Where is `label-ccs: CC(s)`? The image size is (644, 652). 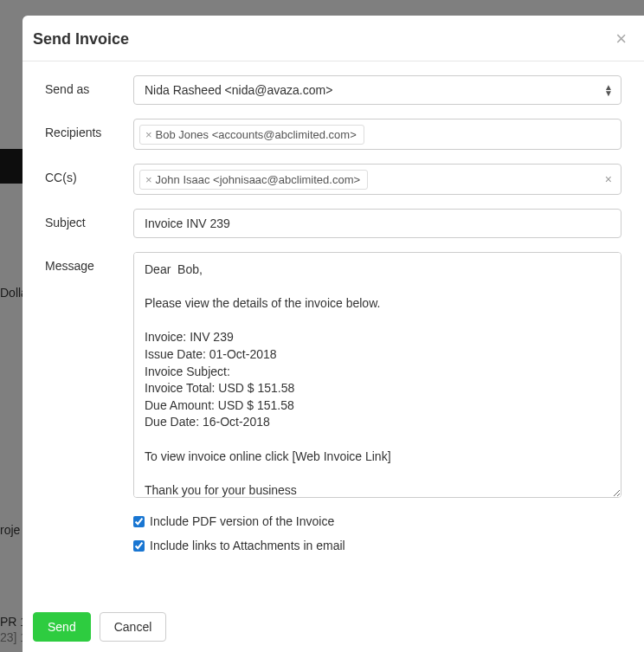
label-ccs: CC(s) is located at coordinates (89, 174).